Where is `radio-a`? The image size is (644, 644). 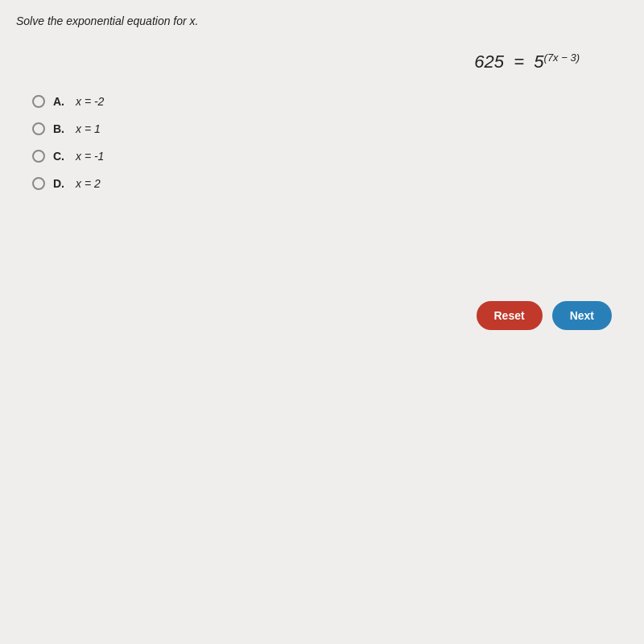 radio-a is located at coordinates (39, 101).